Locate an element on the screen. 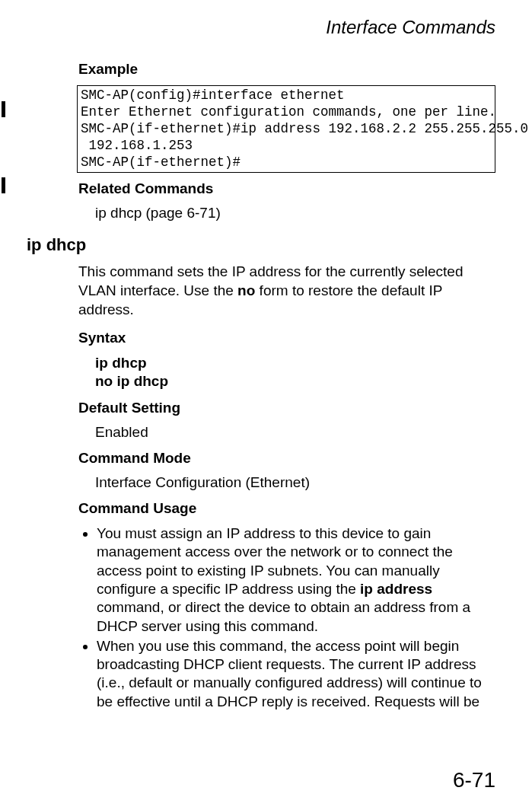  usage-text-bold: ip address is located at coordinates (396, 589).